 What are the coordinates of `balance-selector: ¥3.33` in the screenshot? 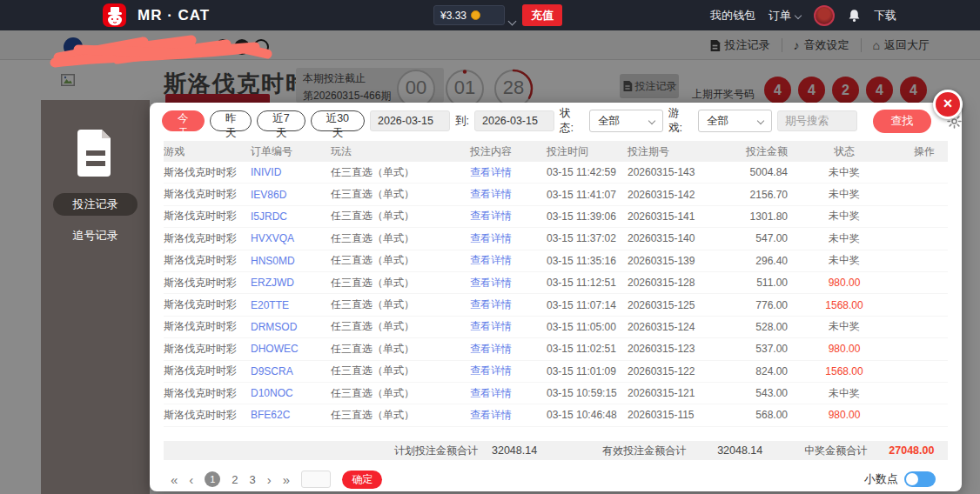 It's located at (469, 16).